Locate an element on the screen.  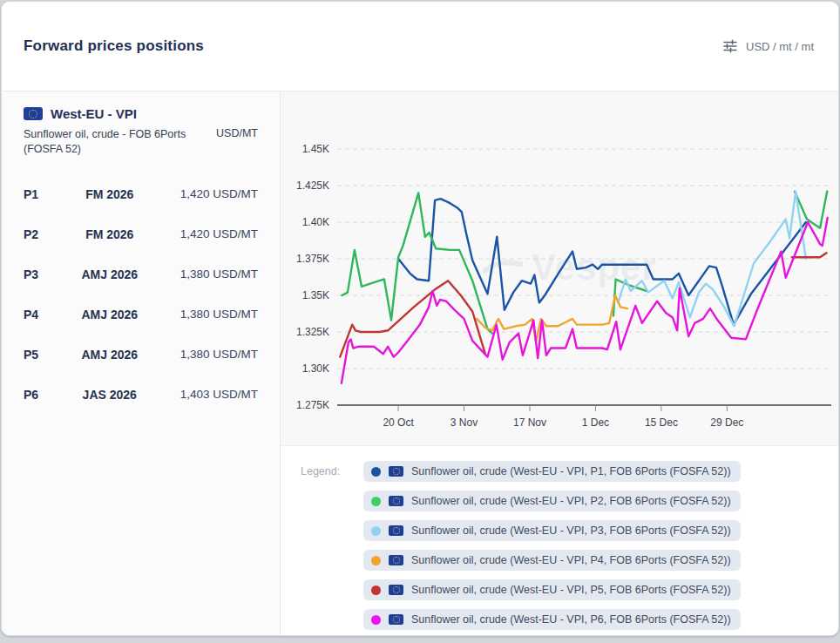
svg-text: 1.45K is located at coordinates (315, 149).